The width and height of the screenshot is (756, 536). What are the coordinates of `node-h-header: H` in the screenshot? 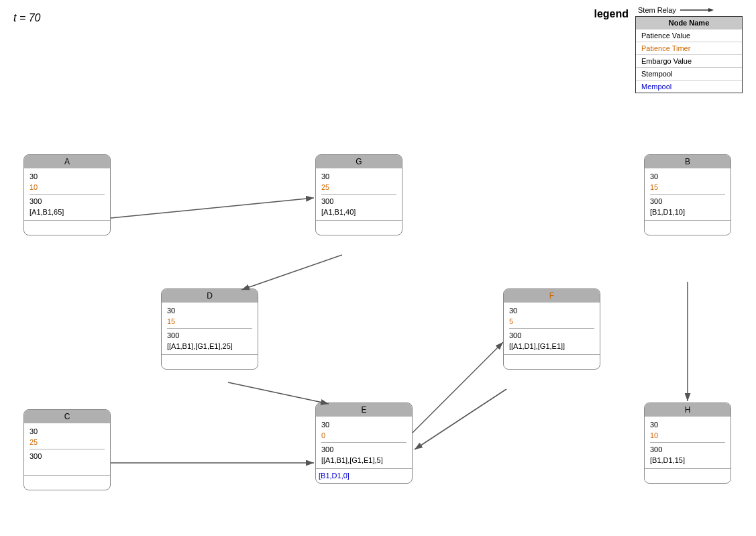 It's located at (688, 410).